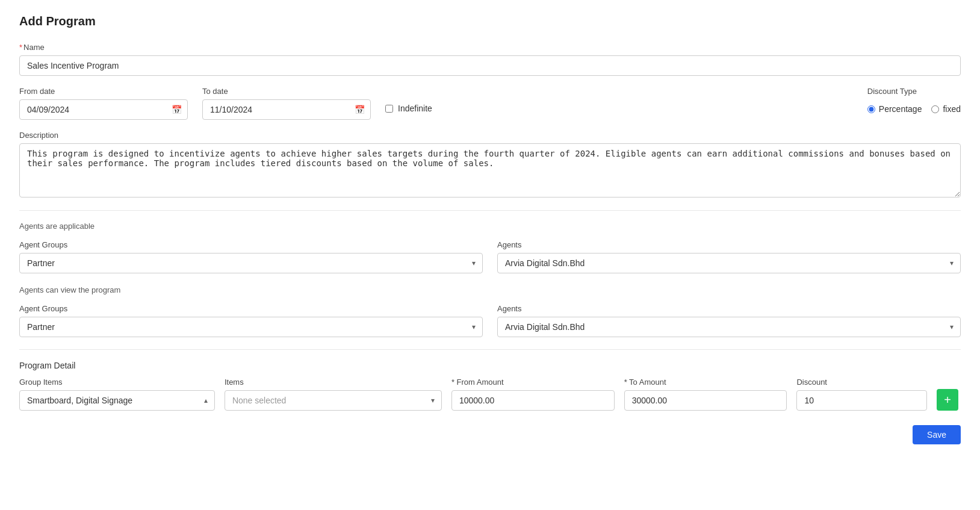 The image size is (980, 510). Describe the element at coordinates (104, 110) in the screenshot. I see `from-date-input` at that location.